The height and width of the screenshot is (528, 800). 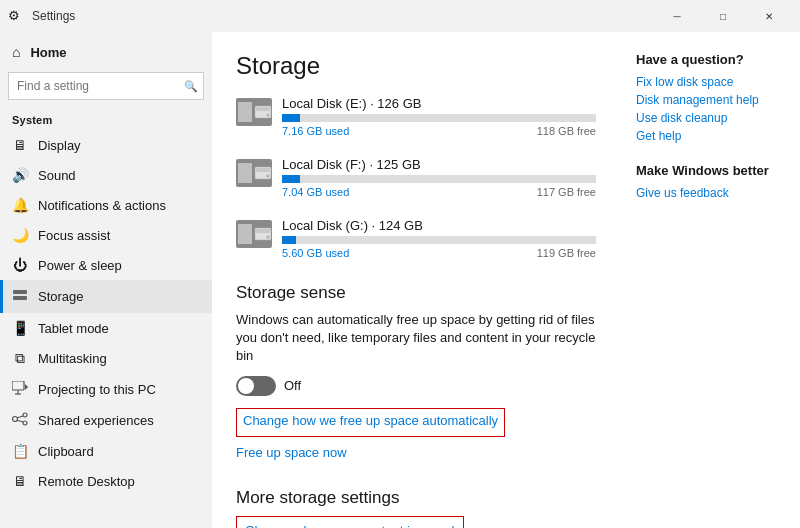 I want to click on home-icon: ⌂, so click(x=16, y=52).